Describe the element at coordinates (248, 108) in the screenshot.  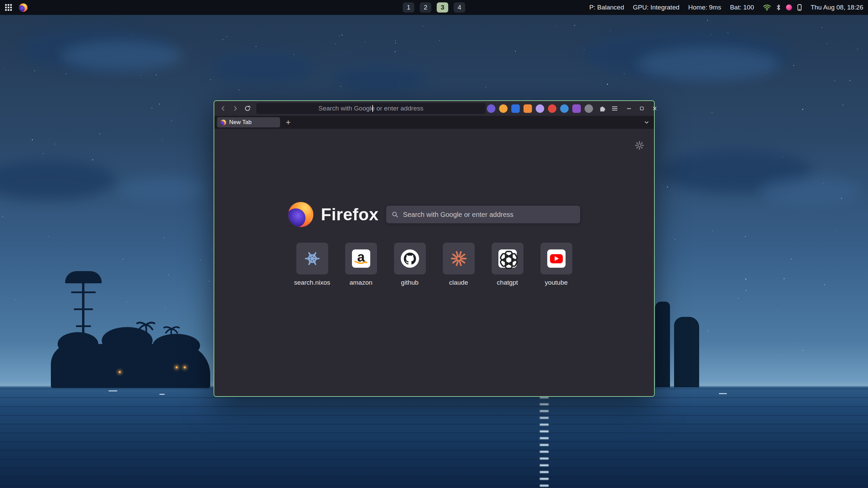
I see `reload-button` at that location.